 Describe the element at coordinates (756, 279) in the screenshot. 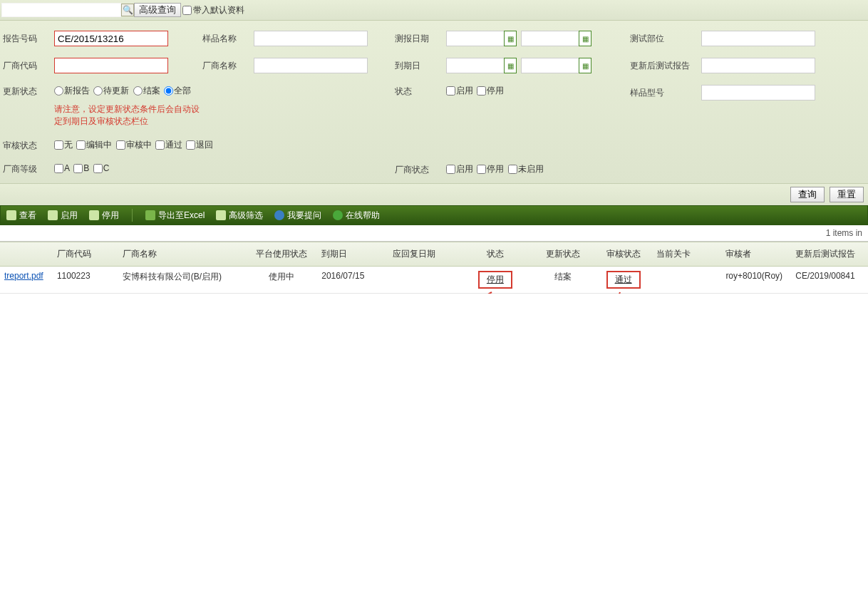

I see `cell-auditor: roy+8010(Roy)` at that location.